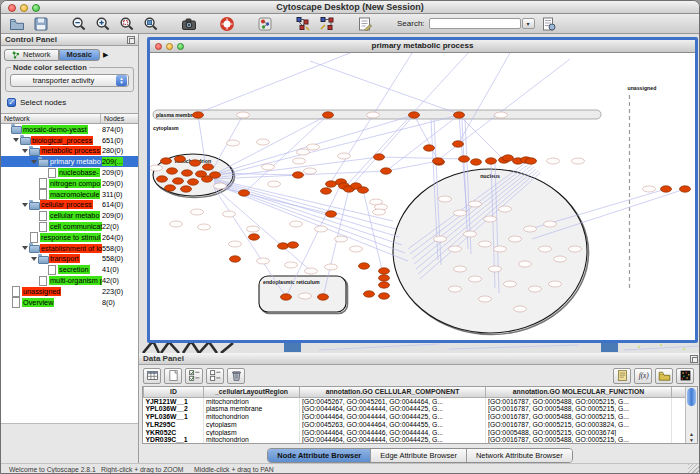 This screenshot has height=474, width=700. I want to click on node-color-dropdown: transporter activity ▲▼, so click(70, 80).